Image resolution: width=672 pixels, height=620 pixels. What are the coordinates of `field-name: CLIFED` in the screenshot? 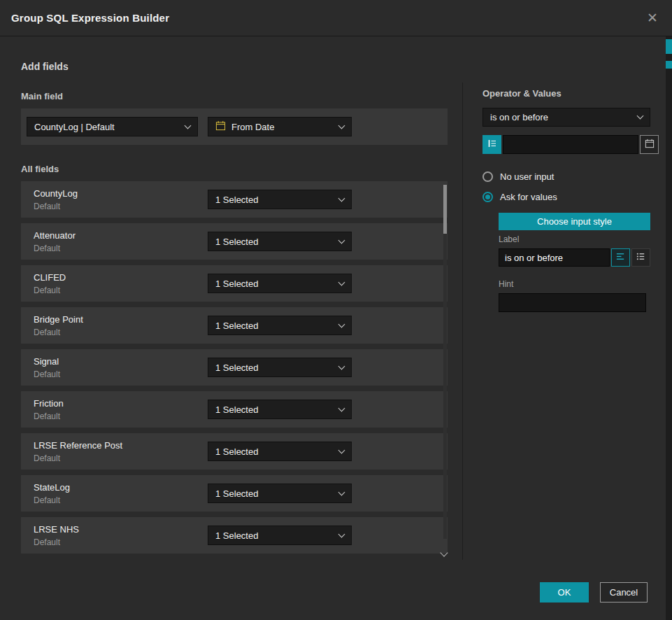 It's located at (120, 277).